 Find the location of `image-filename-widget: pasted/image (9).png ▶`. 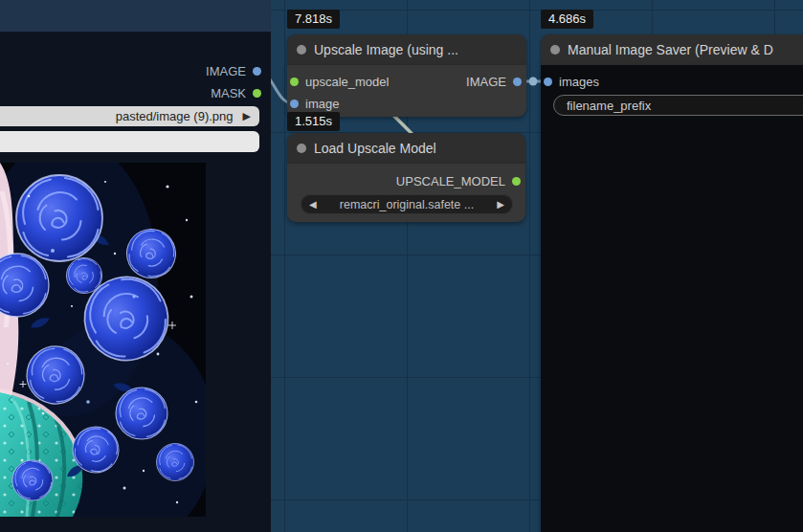

image-filename-widget: pasted/image (9).png ▶ is located at coordinates (130, 117).